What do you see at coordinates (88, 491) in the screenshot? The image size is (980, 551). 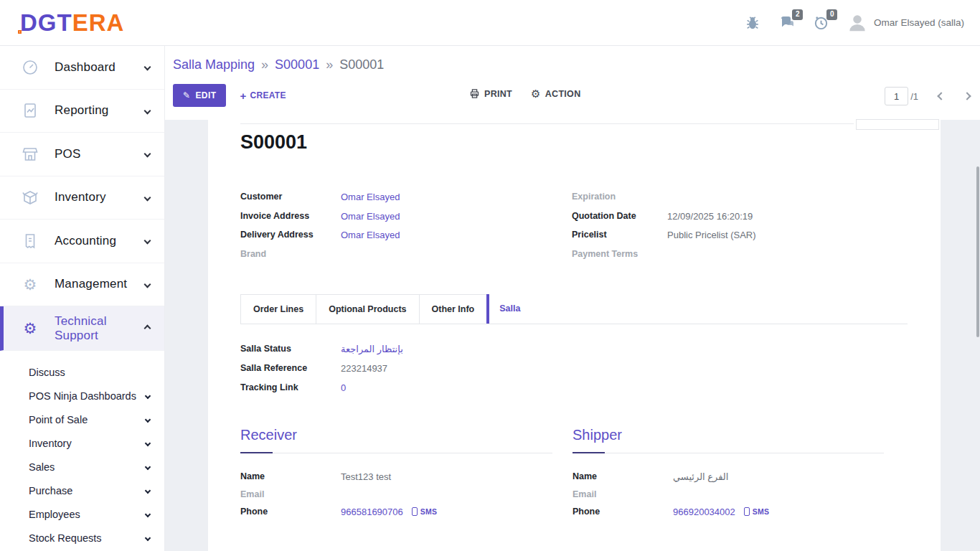 I see `sidebar-subitem-label: Purchase` at bounding box center [88, 491].